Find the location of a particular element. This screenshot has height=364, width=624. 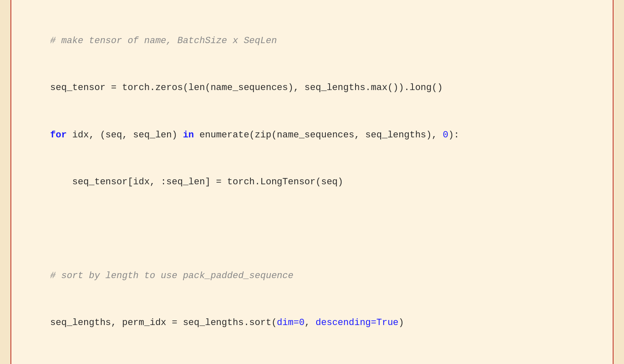

line-14: seq_tensor = seq_tensor[perm_idx] is located at coordinates (312, 363).